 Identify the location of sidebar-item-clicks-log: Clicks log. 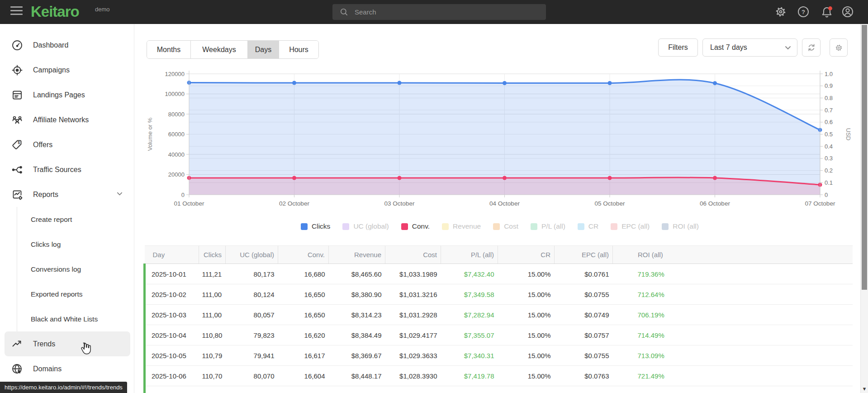
(67, 244).